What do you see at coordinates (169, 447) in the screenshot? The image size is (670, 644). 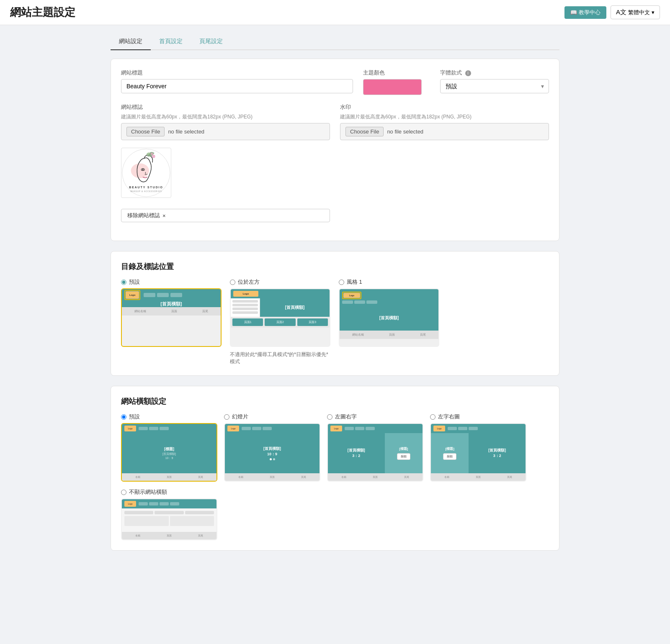 I see `banner-default-option: 預設 Logo [標題] [首頁橫額]10：9` at bounding box center [169, 447].